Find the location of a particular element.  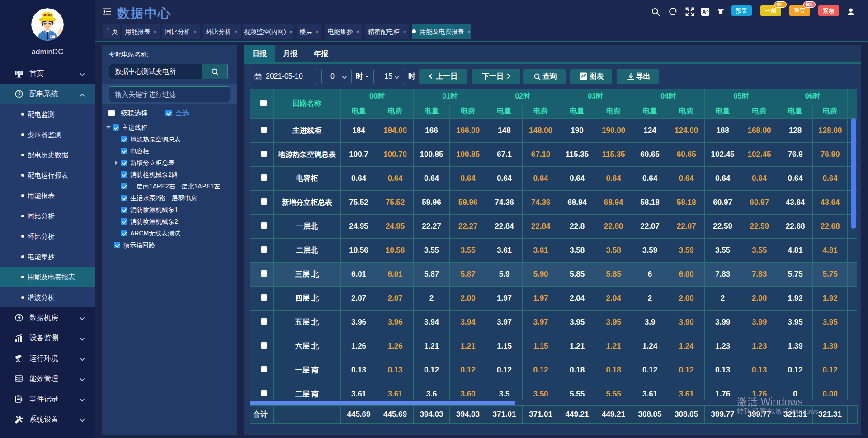

svg-text: 文 is located at coordinates (707, 10).